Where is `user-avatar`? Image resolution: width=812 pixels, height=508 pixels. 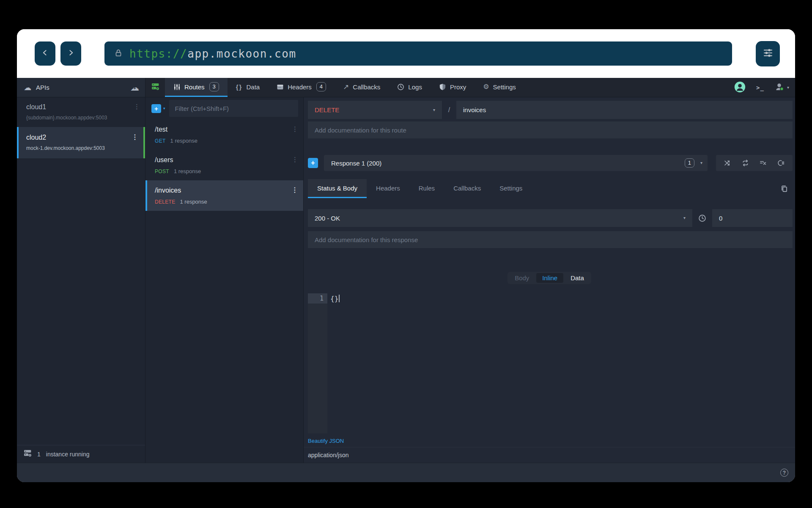
user-avatar is located at coordinates (740, 88).